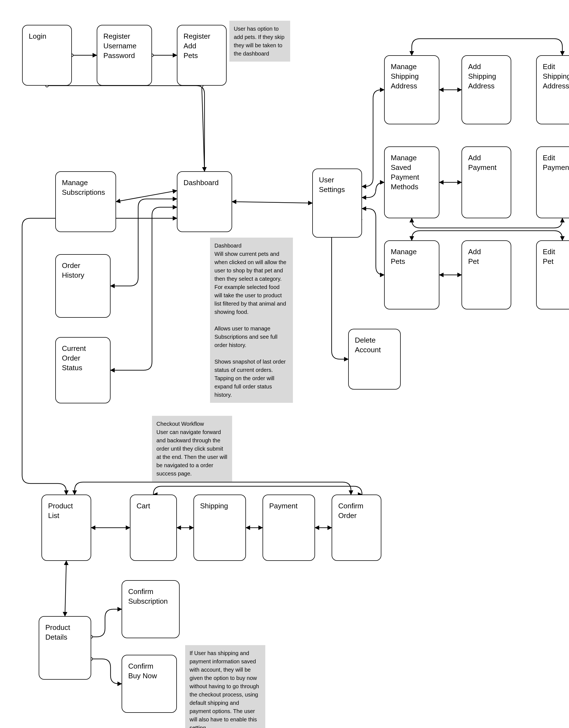  Describe the element at coordinates (61, 511) in the screenshot. I see `node-label: Product List` at that location.